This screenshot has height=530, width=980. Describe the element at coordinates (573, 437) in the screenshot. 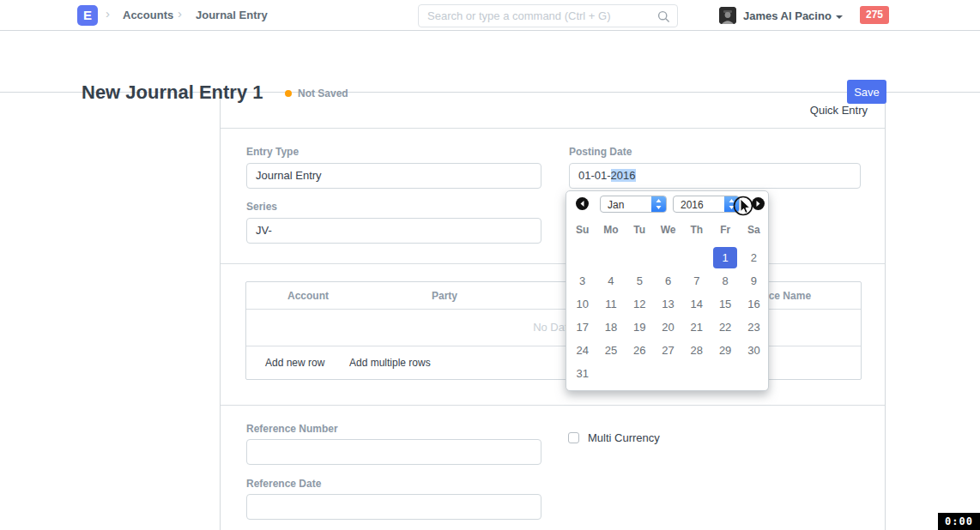

I see `multi-currency-checkbox` at that location.